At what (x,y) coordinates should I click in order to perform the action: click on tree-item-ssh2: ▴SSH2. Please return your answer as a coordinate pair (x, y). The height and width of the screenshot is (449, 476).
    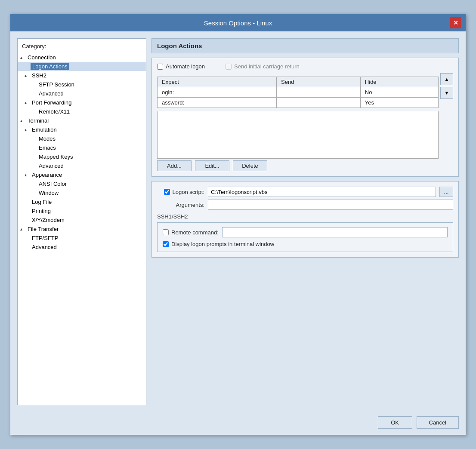
    Looking at the image, I should click on (82, 76).